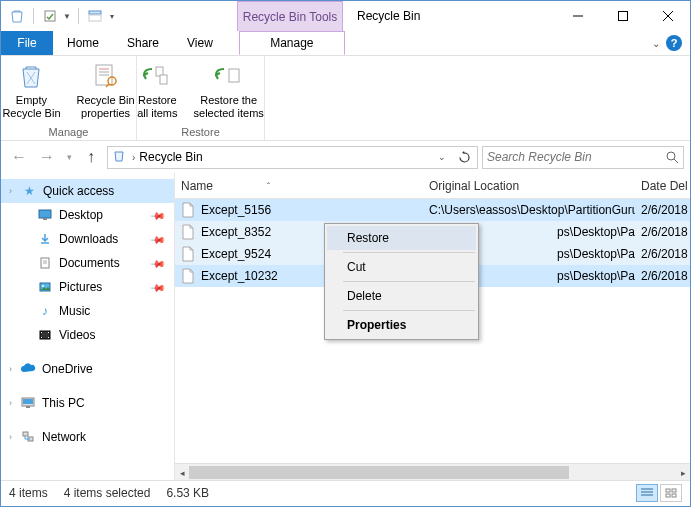  What do you see at coordinates (268, 186) in the screenshot?
I see `sort-ascending-icon: ˆ` at bounding box center [268, 186].